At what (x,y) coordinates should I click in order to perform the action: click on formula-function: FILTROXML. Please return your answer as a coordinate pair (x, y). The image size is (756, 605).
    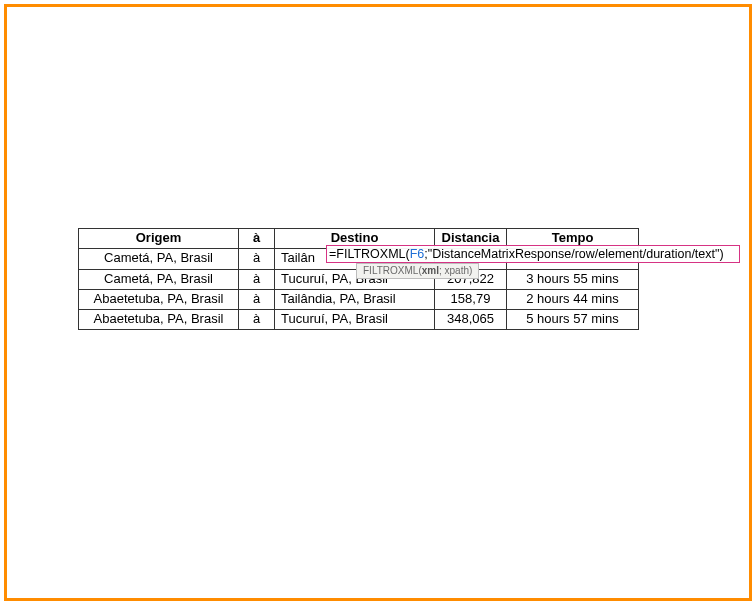
    Looking at the image, I should click on (370, 254).